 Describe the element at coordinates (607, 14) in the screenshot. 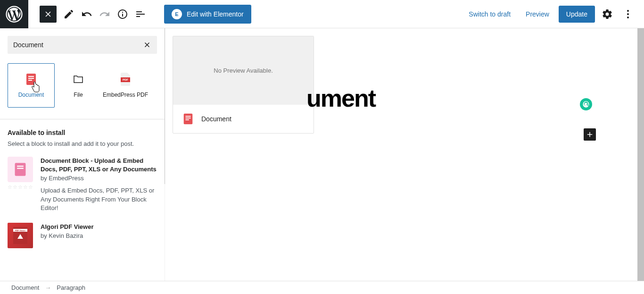

I see `gear-icon` at that location.